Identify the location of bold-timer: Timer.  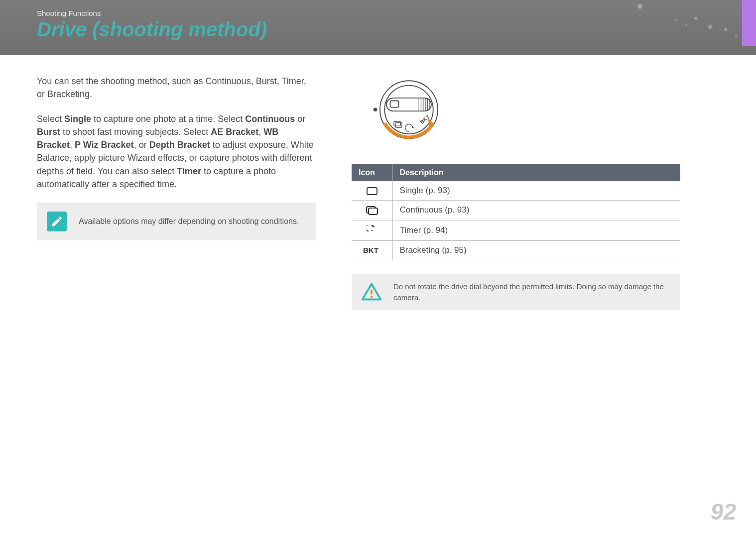
(189, 171).